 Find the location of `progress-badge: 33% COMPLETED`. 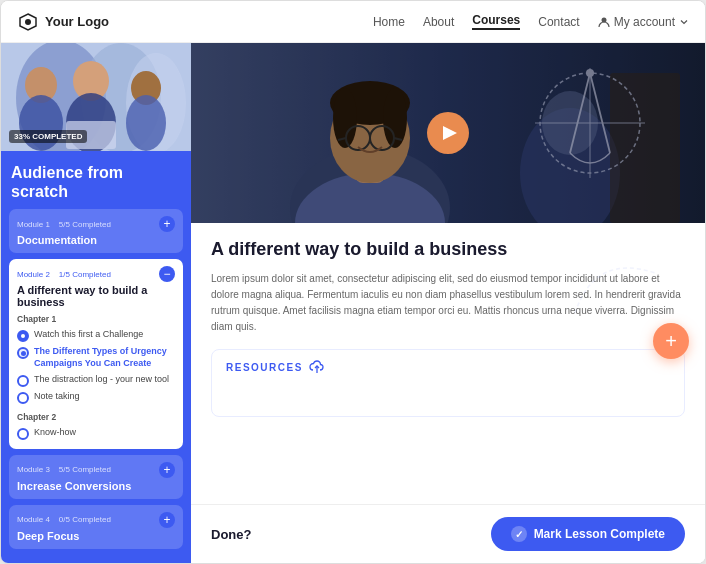

progress-badge: 33% COMPLETED is located at coordinates (48, 136).